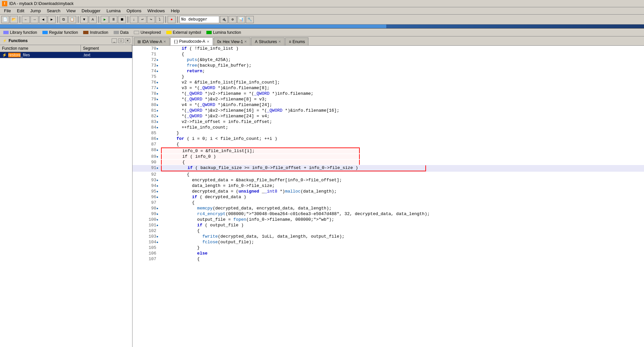 This screenshot has height=347, width=644. What do you see at coordinates (388, 99) in the screenshot?
I see `code-row: 79● *(_QWORD *)&v2->filename[8] = v3;` at bounding box center [388, 99].